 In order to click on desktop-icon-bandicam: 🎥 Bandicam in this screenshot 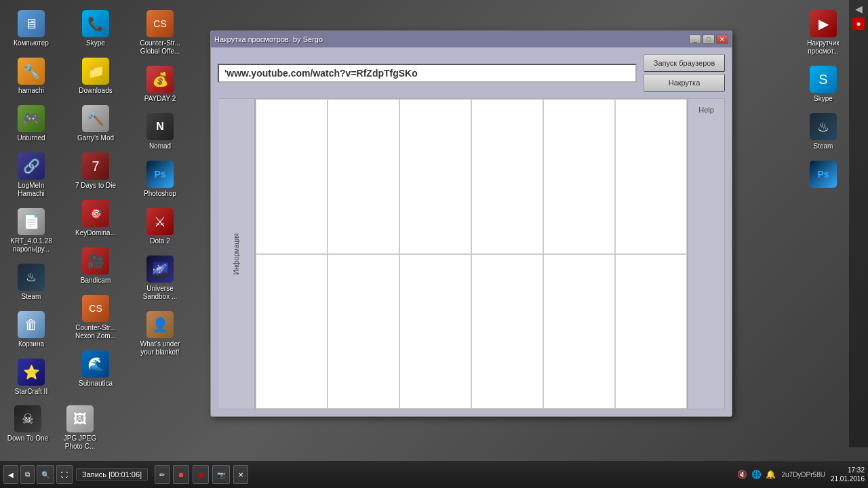, I will do `click(96, 266)`.